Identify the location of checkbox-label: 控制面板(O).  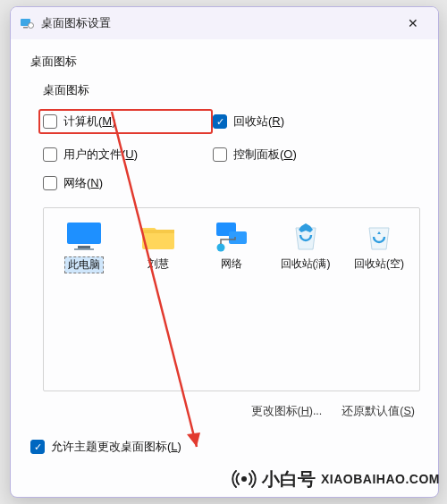
(265, 155).